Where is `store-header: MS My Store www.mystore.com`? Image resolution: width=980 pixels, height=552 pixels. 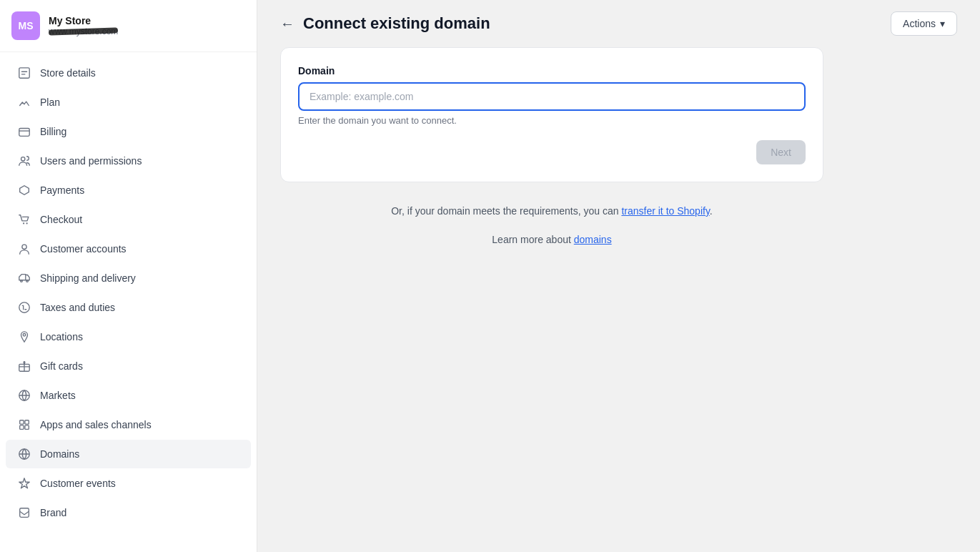
store-header: MS My Store www.mystore.com is located at coordinates (129, 26).